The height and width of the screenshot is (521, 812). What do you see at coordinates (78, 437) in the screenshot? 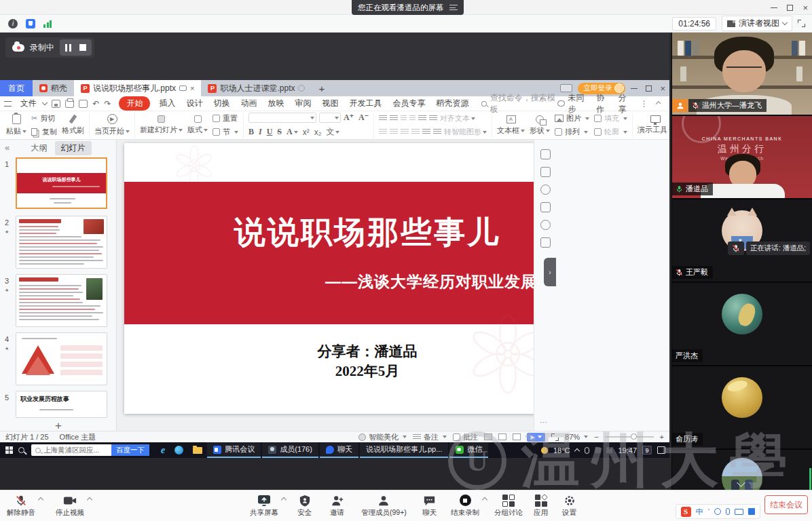
I see `theme-name: Office 主题` at bounding box center [78, 437].